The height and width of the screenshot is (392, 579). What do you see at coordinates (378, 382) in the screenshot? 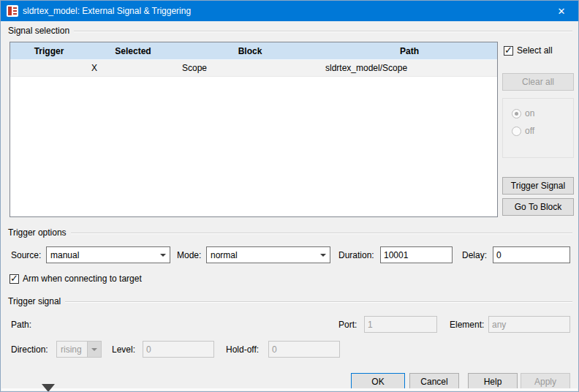
I see `ok-button: OK` at bounding box center [378, 382].